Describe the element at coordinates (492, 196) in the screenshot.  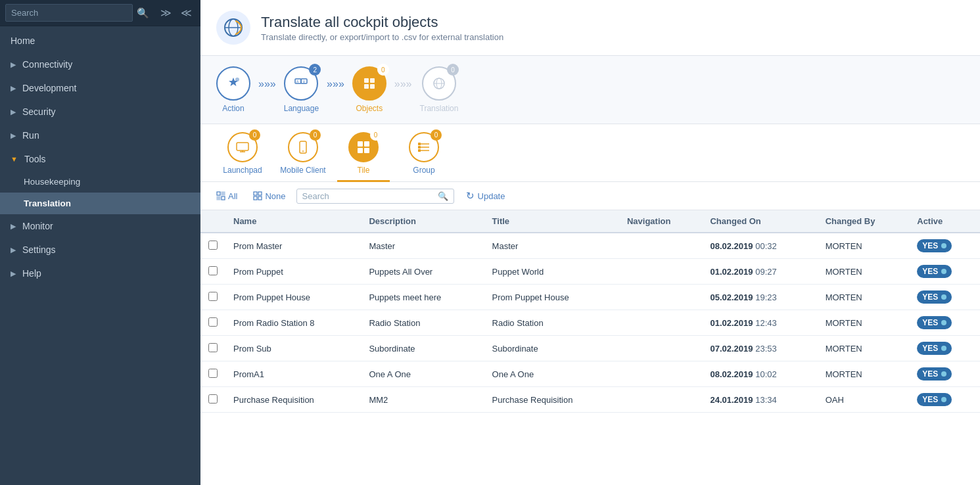
I see `update-label: Update` at that location.